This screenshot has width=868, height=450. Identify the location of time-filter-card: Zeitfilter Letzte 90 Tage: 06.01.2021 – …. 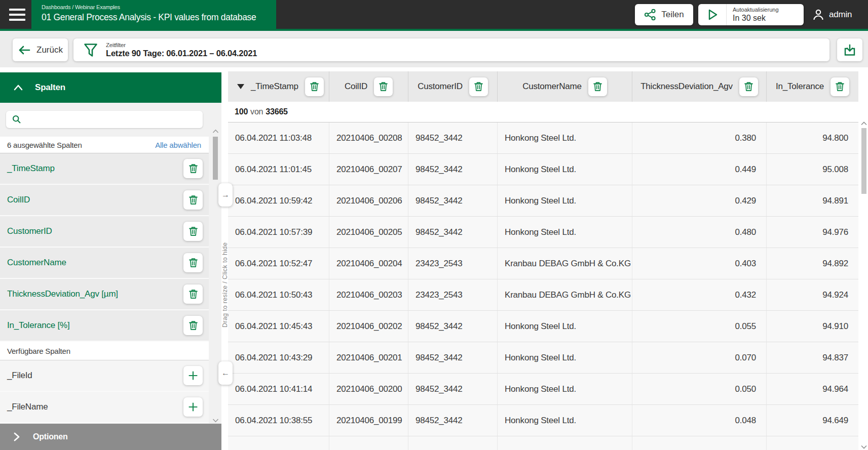
(451, 50).